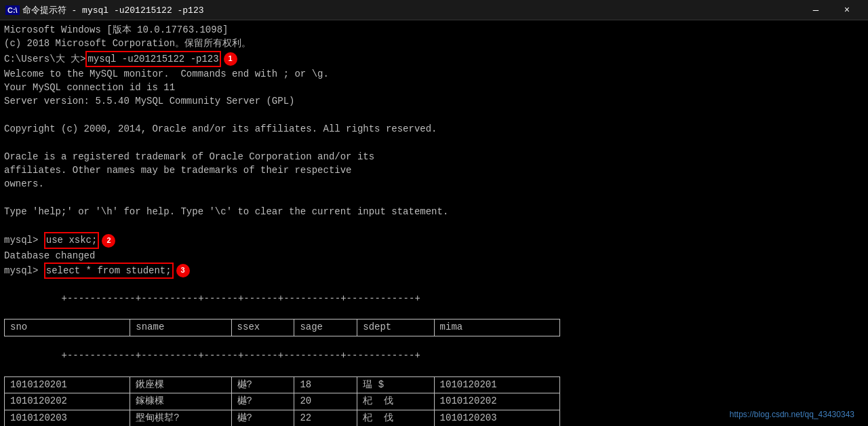 This screenshot has height=426, width=868. What do you see at coordinates (180, 418) in the screenshot?
I see `cell-sname-3: 壂甸棋犎?` at bounding box center [180, 418].